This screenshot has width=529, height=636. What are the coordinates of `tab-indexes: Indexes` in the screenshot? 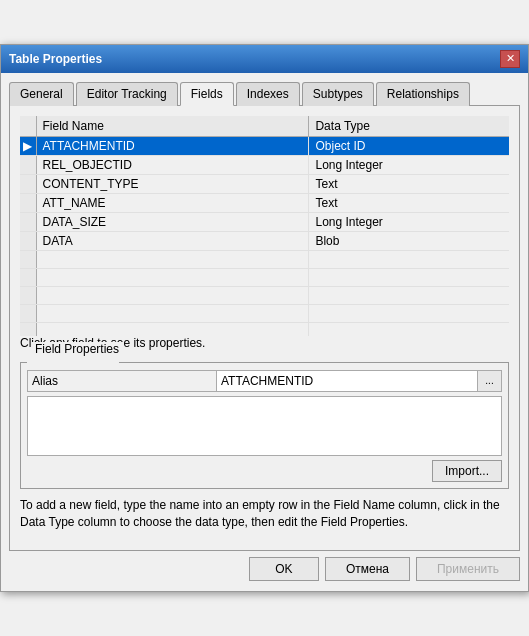 It's located at (268, 94).